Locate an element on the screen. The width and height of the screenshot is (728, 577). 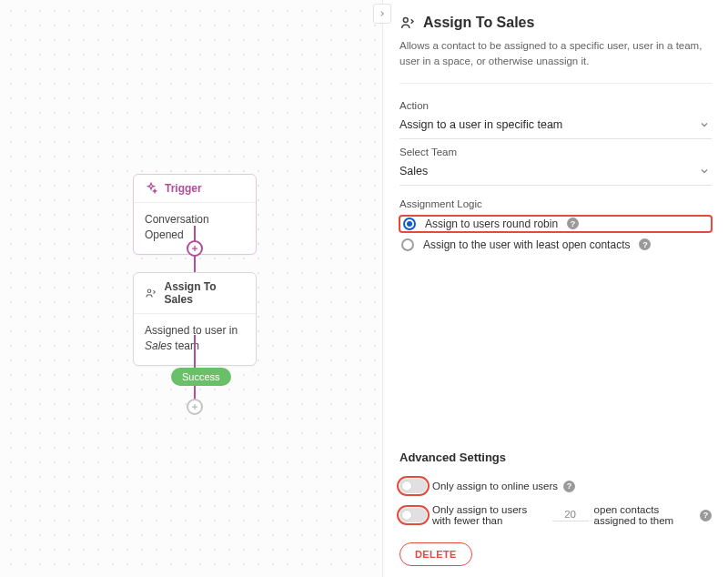
assignment-logic-label: Assignment Logic is located at coordinates (555, 204).